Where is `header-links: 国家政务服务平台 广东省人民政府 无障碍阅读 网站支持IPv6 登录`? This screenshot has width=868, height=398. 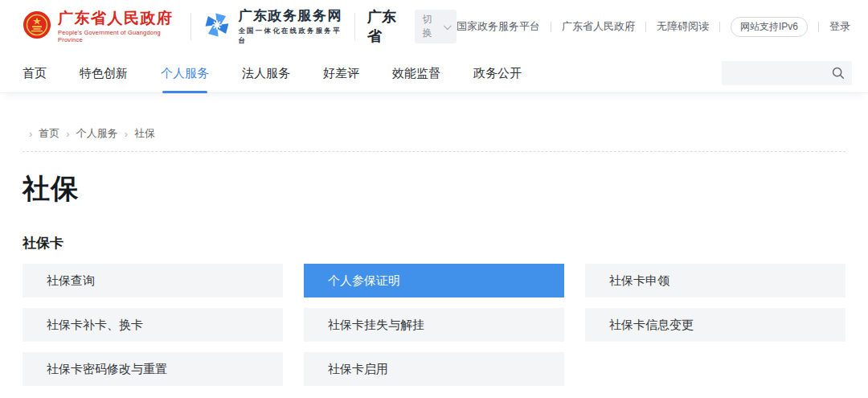
header-links: 国家政务服务平台 广东省人民政府 无障碍阅读 网站支持IPv6 登录 is located at coordinates (653, 27).